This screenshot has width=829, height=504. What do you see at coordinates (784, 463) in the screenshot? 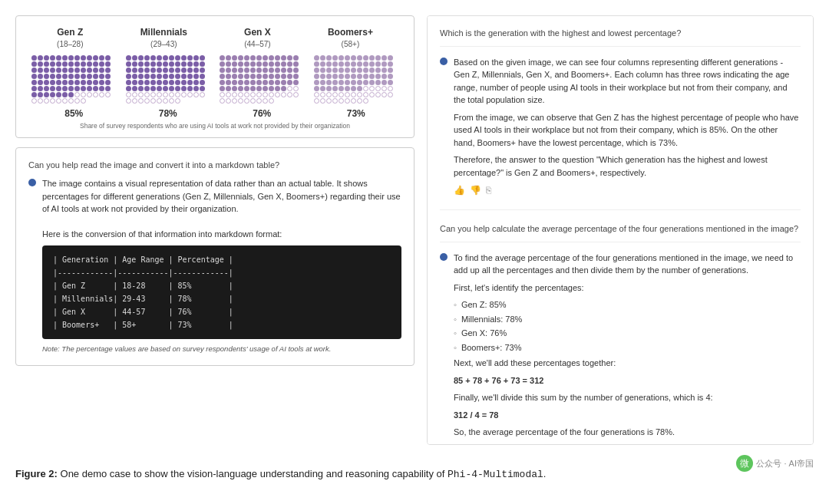
I see `watermark-text: 公众号 · AI帝国` at bounding box center [784, 463].